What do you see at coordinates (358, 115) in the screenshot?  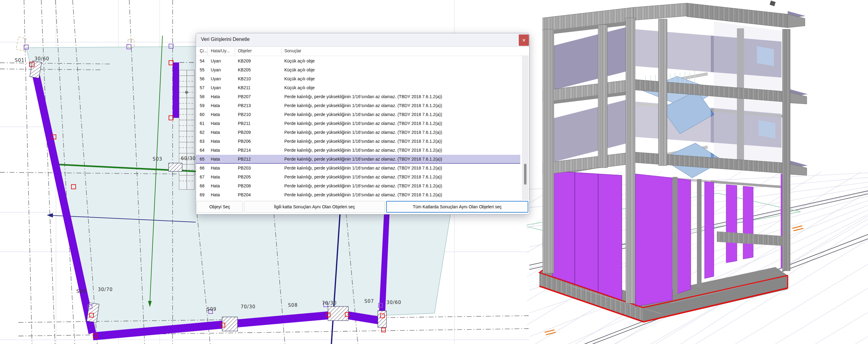 I see `result-row-60: 60HataPB210Perde kalınlığı, perde yüksek…` at bounding box center [358, 115].